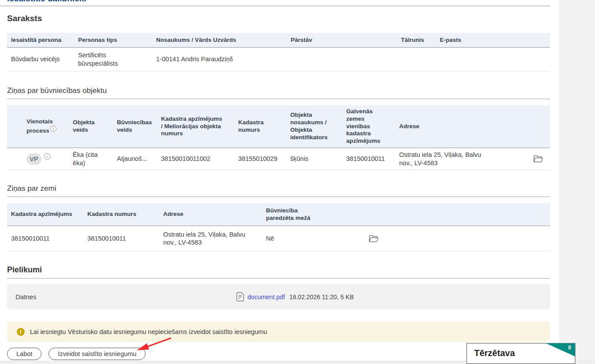  Describe the element at coordinates (521, 353) in the screenshot. I see `chat-widget: Tērzētava 0` at that location.